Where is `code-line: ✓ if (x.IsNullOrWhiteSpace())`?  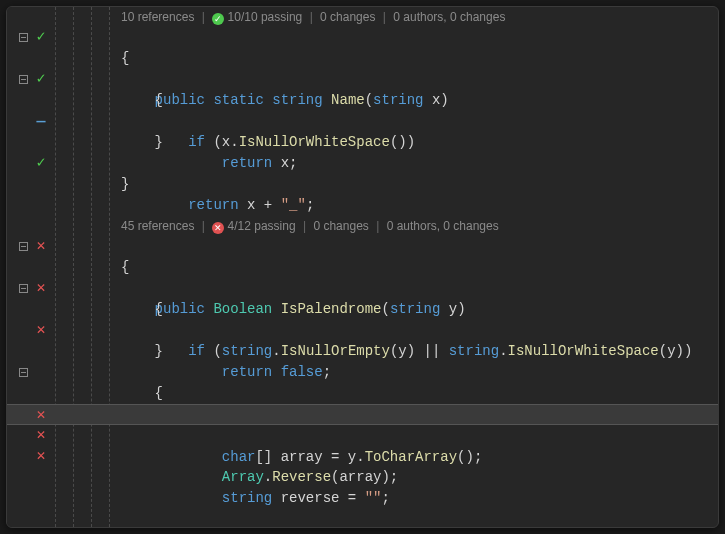
code-line: ✓ if (x.IsNullOrWhiteSpace()) is located at coordinates (362, 80).